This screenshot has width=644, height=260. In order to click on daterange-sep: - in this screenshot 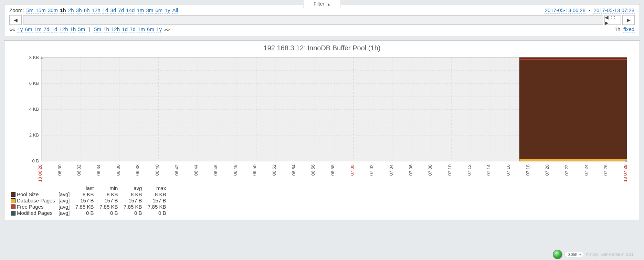, I will do `click(589, 10)`.